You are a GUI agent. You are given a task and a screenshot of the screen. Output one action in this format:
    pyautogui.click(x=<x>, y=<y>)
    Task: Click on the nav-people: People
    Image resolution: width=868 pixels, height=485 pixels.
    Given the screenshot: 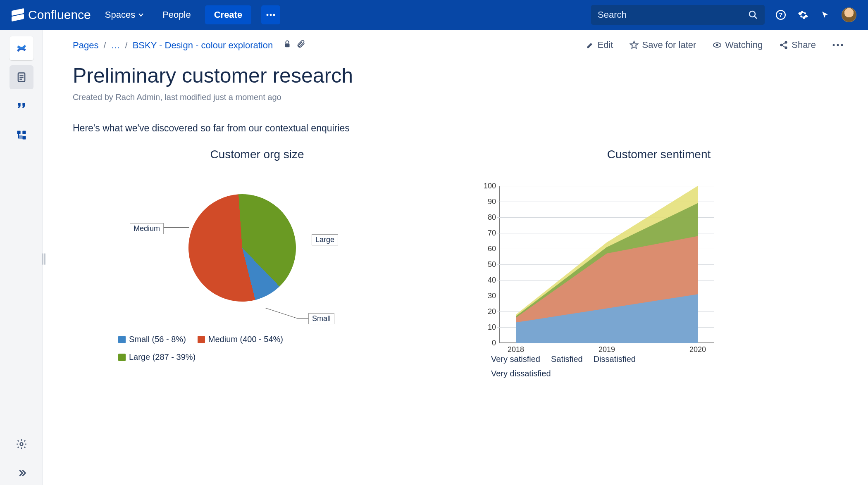 What is the action you would take?
    pyautogui.click(x=177, y=15)
    